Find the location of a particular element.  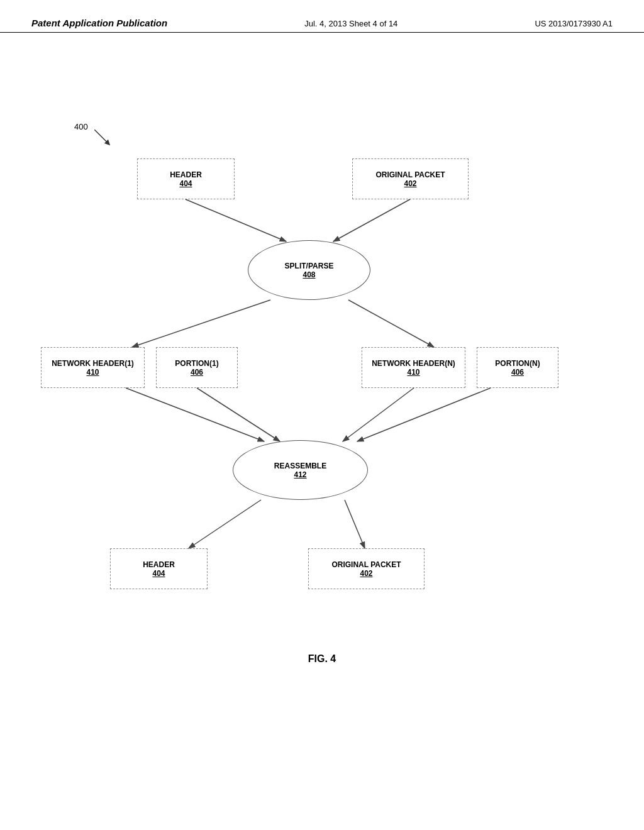

split-parse-ellipse: SPLIT/PARSE 408 is located at coordinates (309, 270).